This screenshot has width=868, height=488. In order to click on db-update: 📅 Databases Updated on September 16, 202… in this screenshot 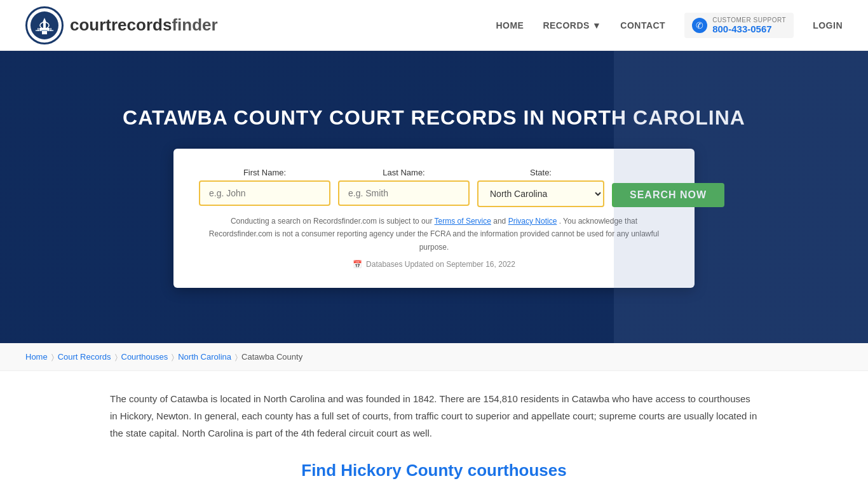, I will do `click(434, 264)`.